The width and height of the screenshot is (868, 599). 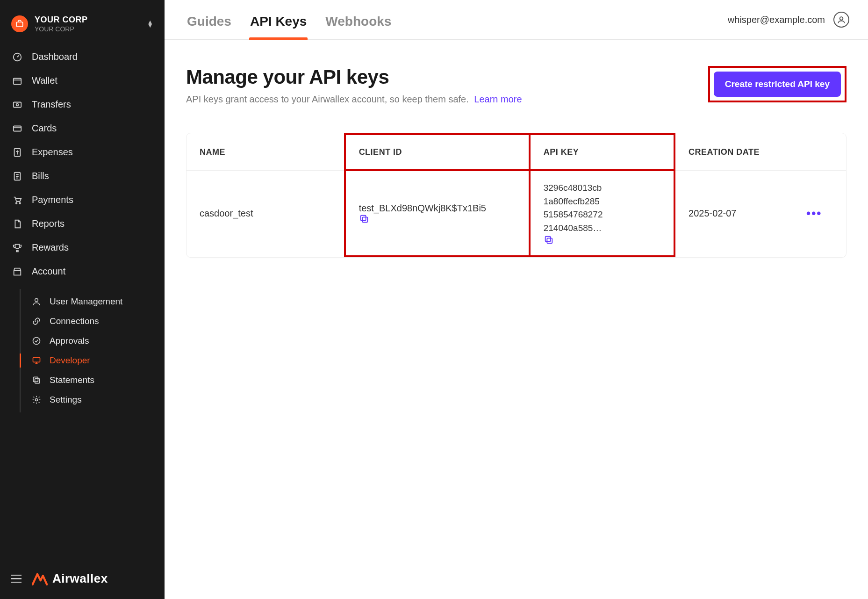 What do you see at coordinates (82, 224) in the screenshot?
I see `sidebar-item-reports: Reports` at bounding box center [82, 224].